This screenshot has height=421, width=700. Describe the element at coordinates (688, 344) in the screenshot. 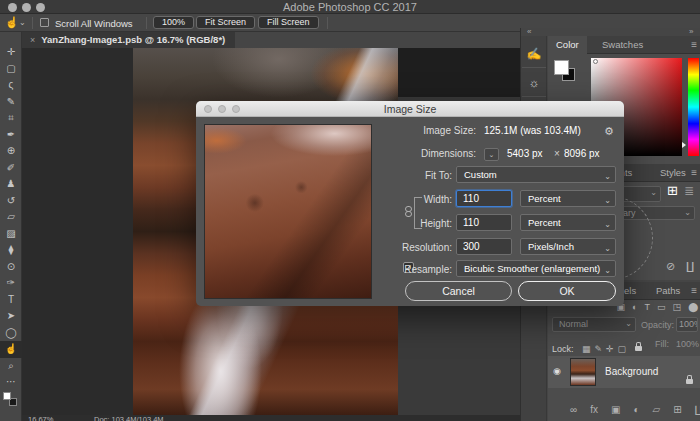

I see `fill-value: 100%` at that location.